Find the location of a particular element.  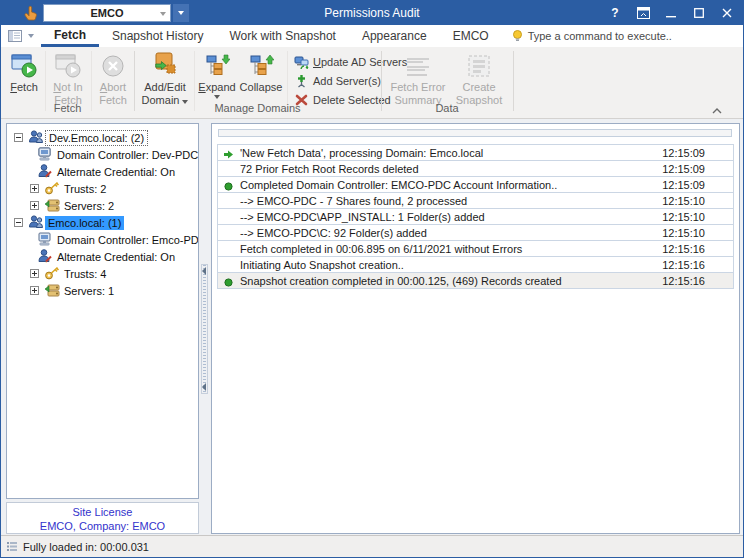

green-dot-icon is located at coordinates (228, 282).